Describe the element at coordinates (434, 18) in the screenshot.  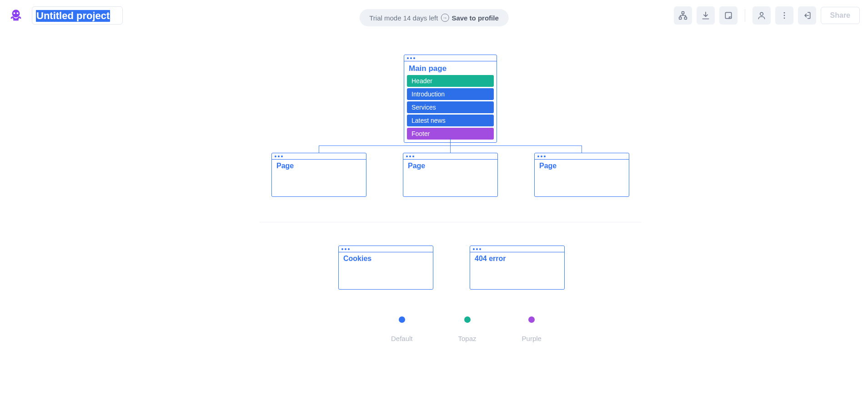
I see `trial-mode-chip: Trial mode 14 days left → Save to profil…` at that location.